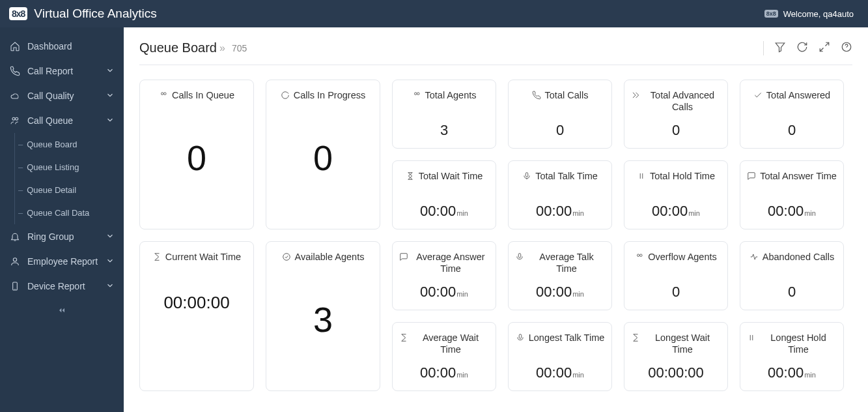  What do you see at coordinates (560, 276) in the screenshot?
I see `card-avg-talk: Average Talk Time 00:00min` at bounding box center [560, 276].